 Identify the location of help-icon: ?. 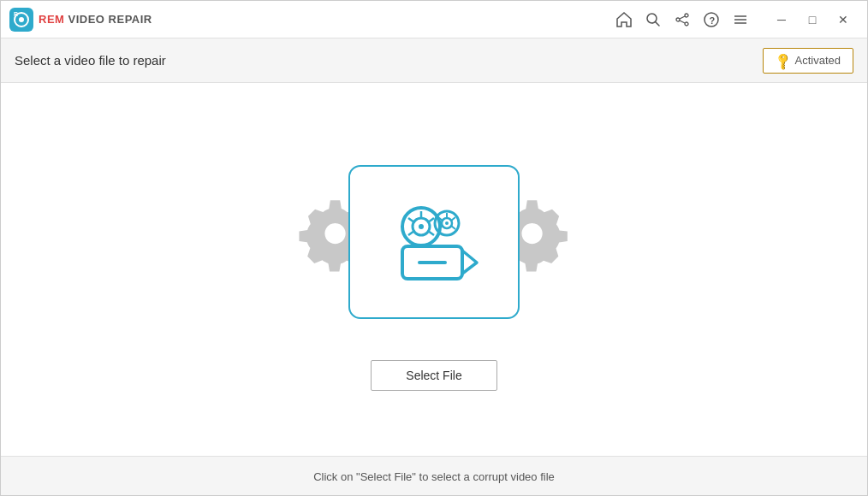
(711, 20).